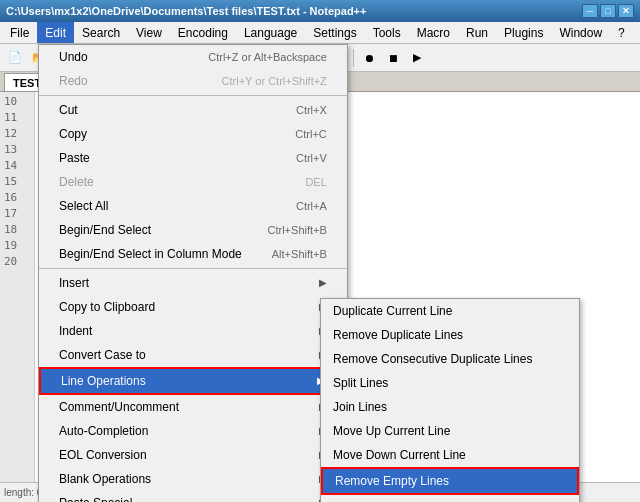 This screenshot has width=640, height=502. What do you see at coordinates (387, 32) in the screenshot?
I see `menu-tools: Tools` at bounding box center [387, 32].